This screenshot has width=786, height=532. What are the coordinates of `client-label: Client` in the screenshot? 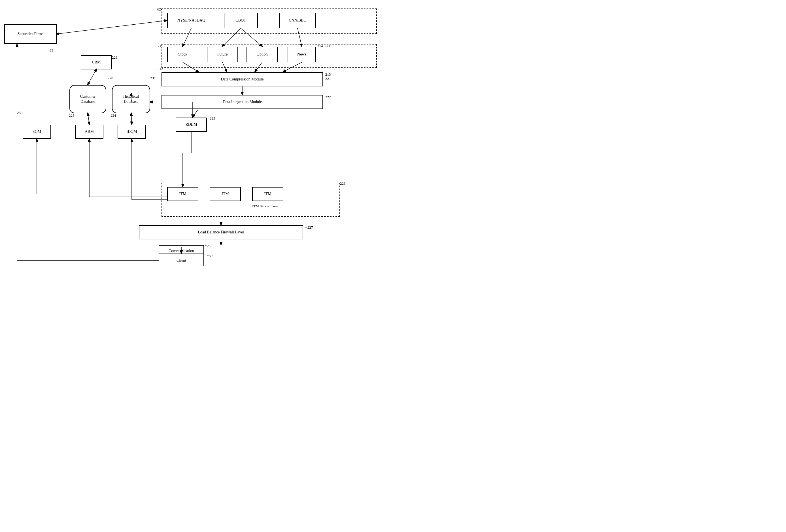 It's located at (181, 260).